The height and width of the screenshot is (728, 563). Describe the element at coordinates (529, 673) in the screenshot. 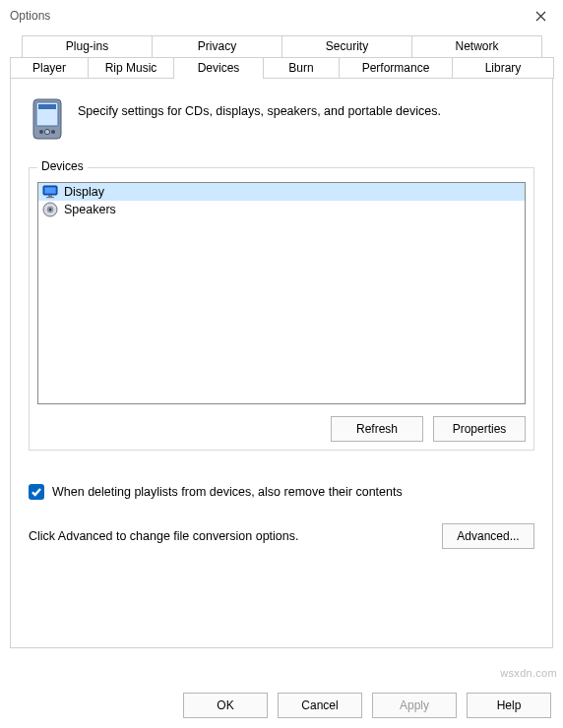

I see `watermark: wsxdn.com` at that location.